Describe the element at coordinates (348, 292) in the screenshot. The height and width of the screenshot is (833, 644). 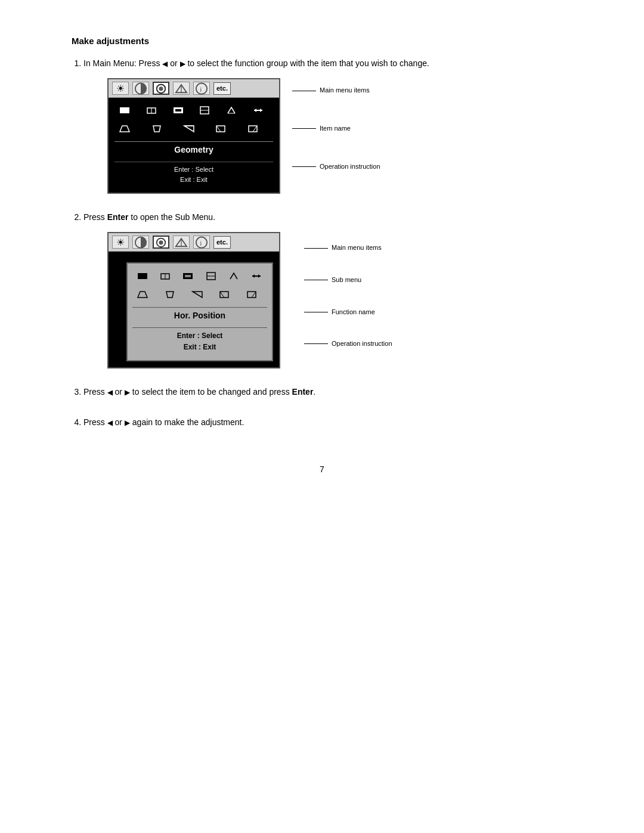
I see `diagram2-annotations: Main menu items Sub menu Function name O…` at that location.